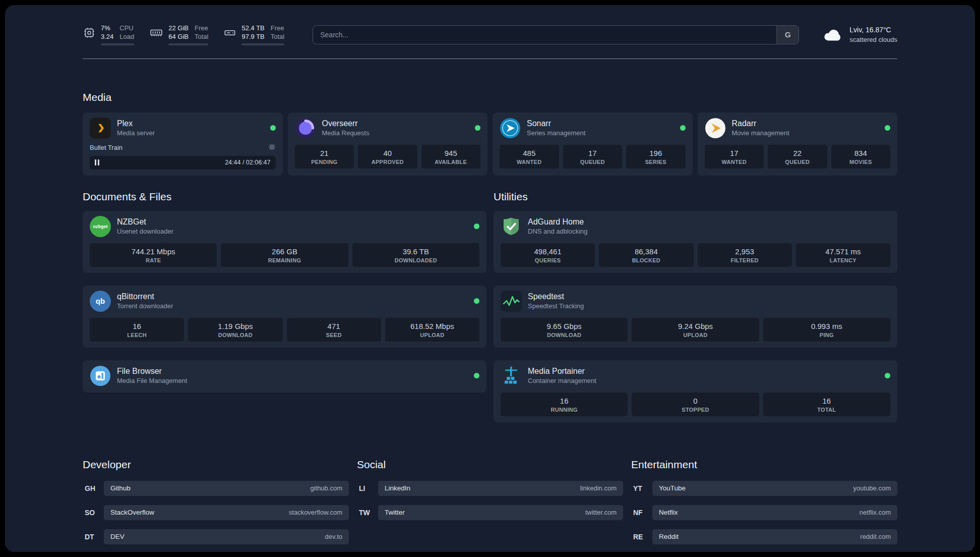  What do you see at coordinates (316, 513) in the screenshot?
I see `bookmark-url: stackoverflow.com` at bounding box center [316, 513].